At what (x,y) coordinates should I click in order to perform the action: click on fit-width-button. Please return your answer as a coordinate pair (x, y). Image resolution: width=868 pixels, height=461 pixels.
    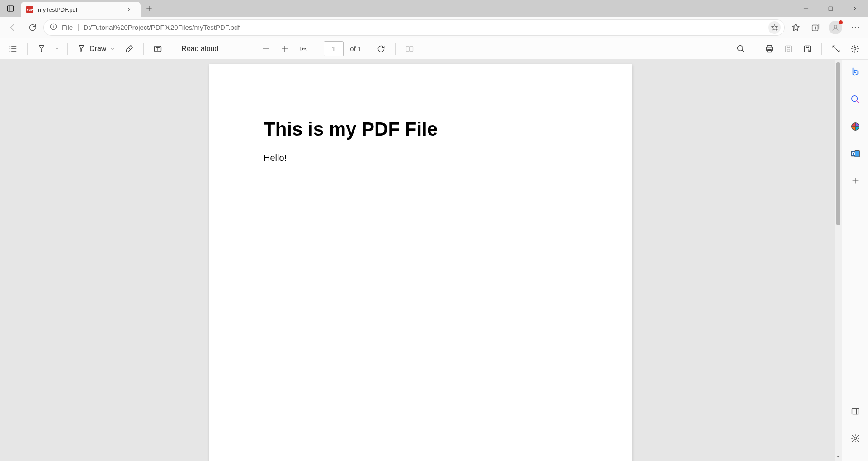
    Looking at the image, I should click on (304, 49).